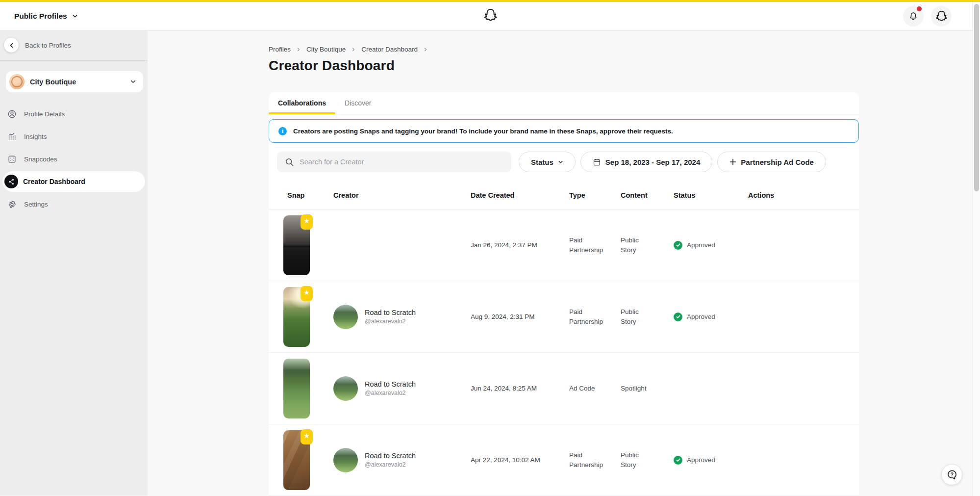 This screenshot has width=980, height=496. What do you see at coordinates (772, 162) in the screenshot?
I see `partnership-ad-code-button: Partnership Ad Code` at bounding box center [772, 162].